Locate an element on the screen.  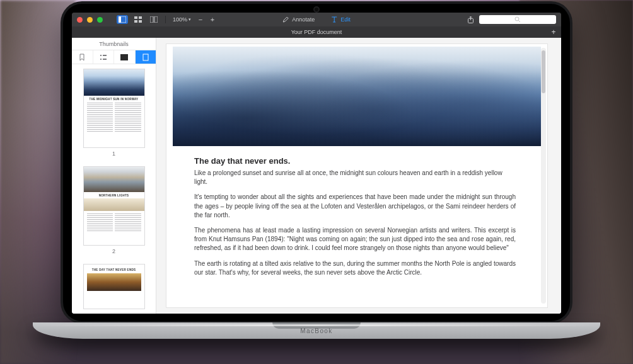
thumbnail-page-1: THE MIDNIGHT SUN IN NORWAY 1 is located at coordinates (113, 113).